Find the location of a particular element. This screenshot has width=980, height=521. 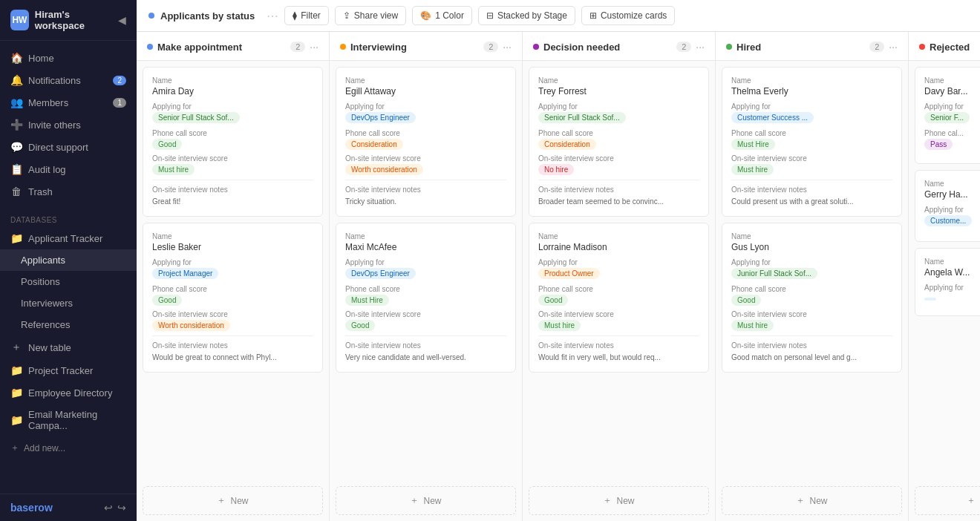

share-view-button: ⇪ Share view is located at coordinates (370, 16).